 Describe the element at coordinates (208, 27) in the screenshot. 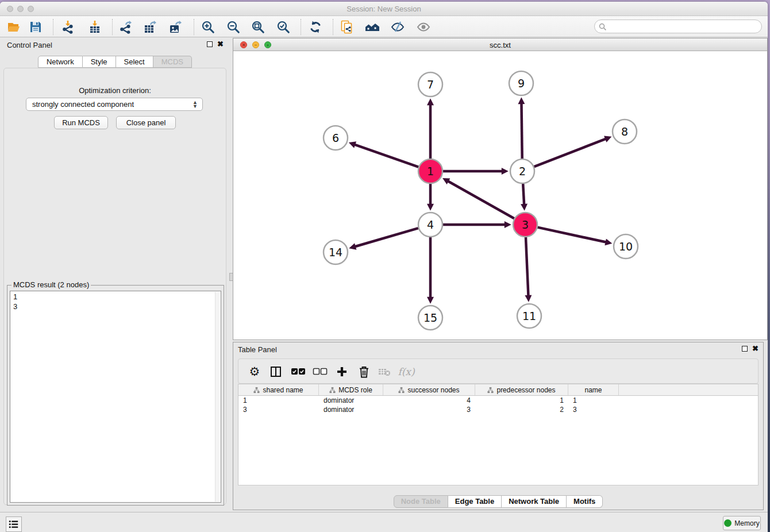

I see `zoom-in-icon` at that location.